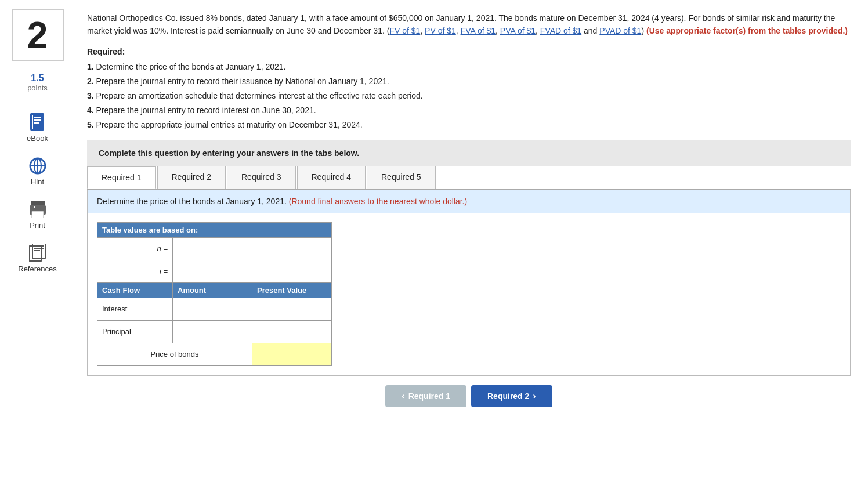  I want to click on link-pv: PV of $1, so click(440, 31).